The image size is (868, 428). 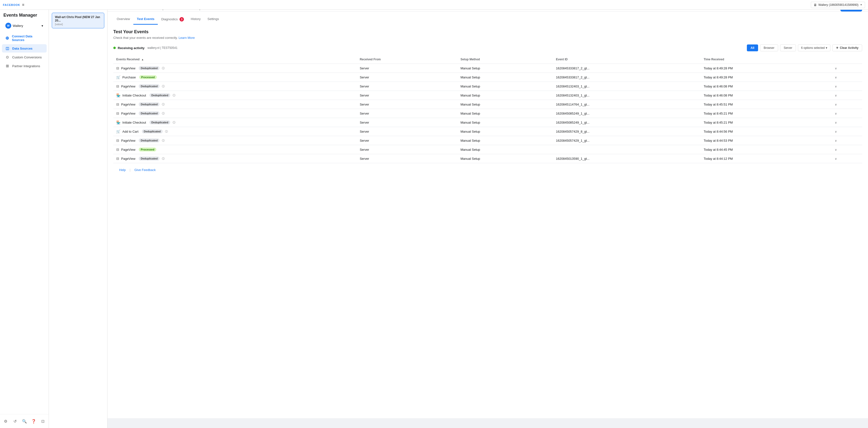 I want to click on tab-diagnostics-label: Diagnostics, so click(x=169, y=19).